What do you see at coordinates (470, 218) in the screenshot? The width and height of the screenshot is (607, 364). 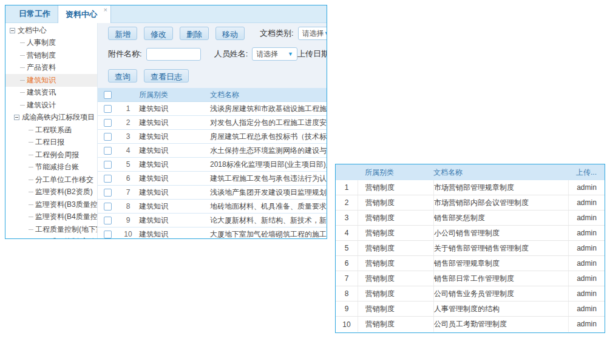 I see `table-row: 3 营销制度 销售部奖惩制度 admin` at bounding box center [470, 218].